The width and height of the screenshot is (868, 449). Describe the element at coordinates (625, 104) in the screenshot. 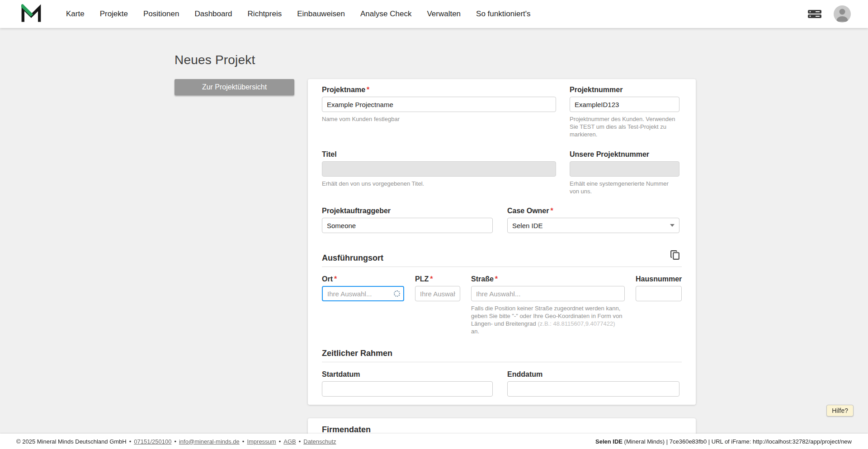

I see `projektnummer-input` at that location.